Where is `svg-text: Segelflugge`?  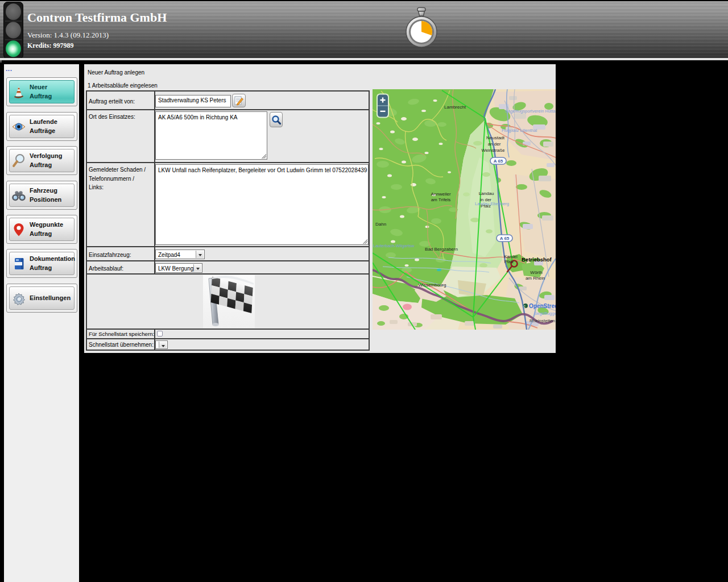 svg-text: Segelflugge is located at coordinates (545, 314).